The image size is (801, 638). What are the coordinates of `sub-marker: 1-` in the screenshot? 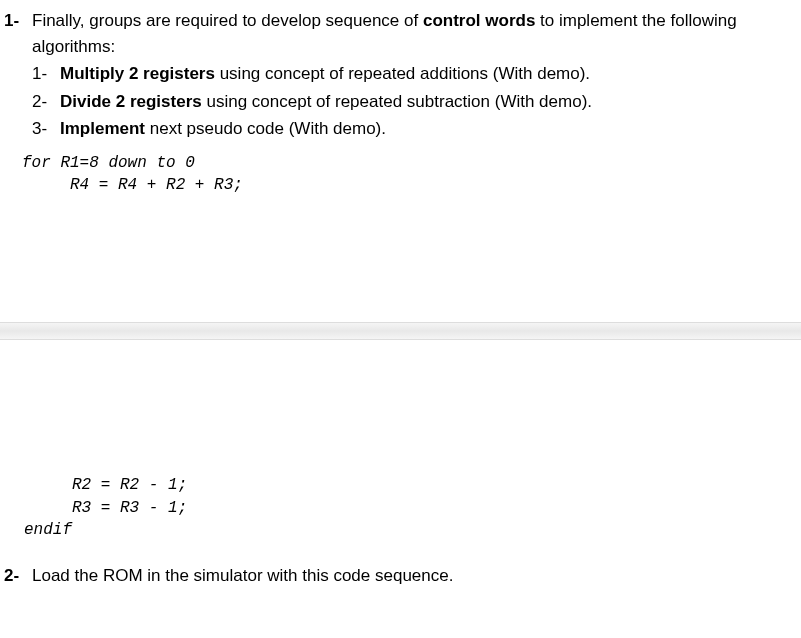 It's located at (46, 74).